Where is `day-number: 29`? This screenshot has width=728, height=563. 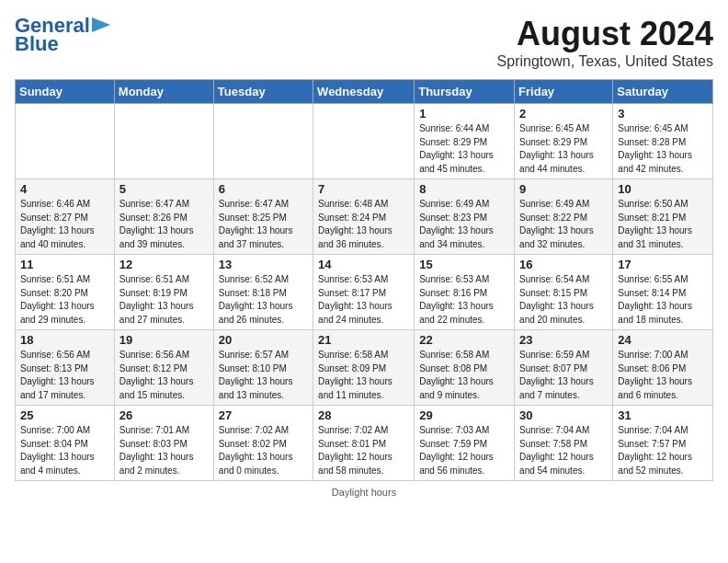 day-number: 29 is located at coordinates (464, 416).